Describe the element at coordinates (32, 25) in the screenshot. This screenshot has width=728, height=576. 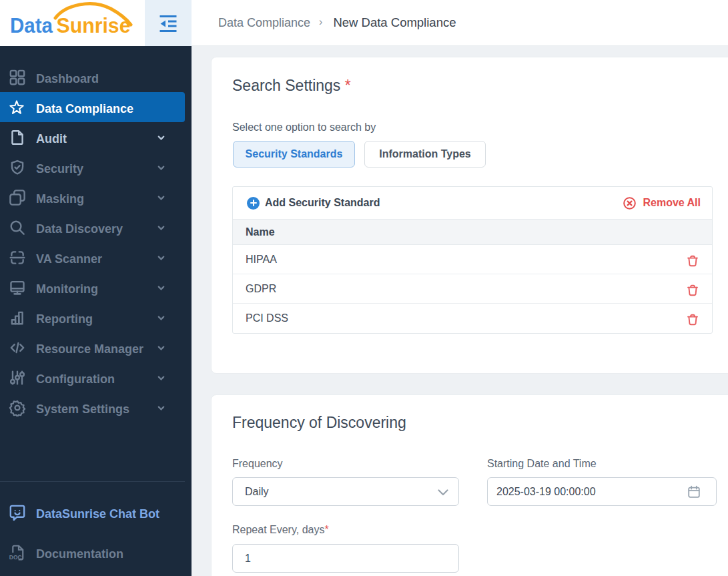
I see `svg-text: Data` at that location.